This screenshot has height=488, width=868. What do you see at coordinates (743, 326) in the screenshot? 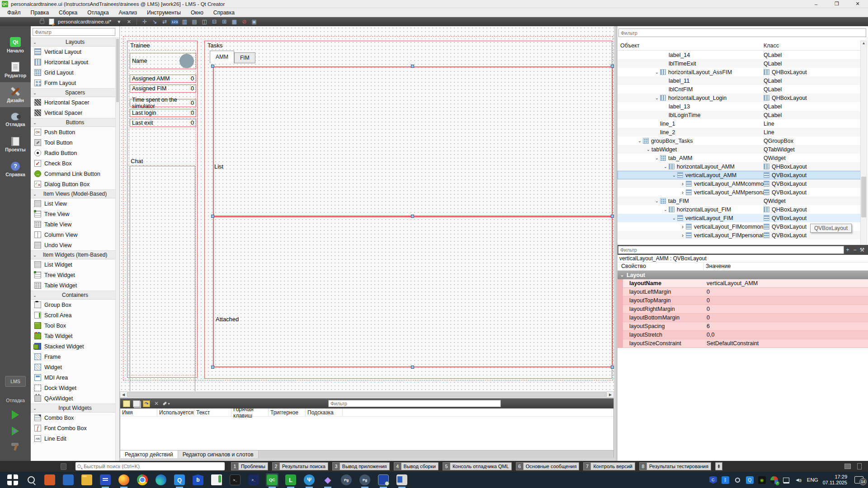
I see `property-row: layoutSpacing 6` at bounding box center [743, 326].